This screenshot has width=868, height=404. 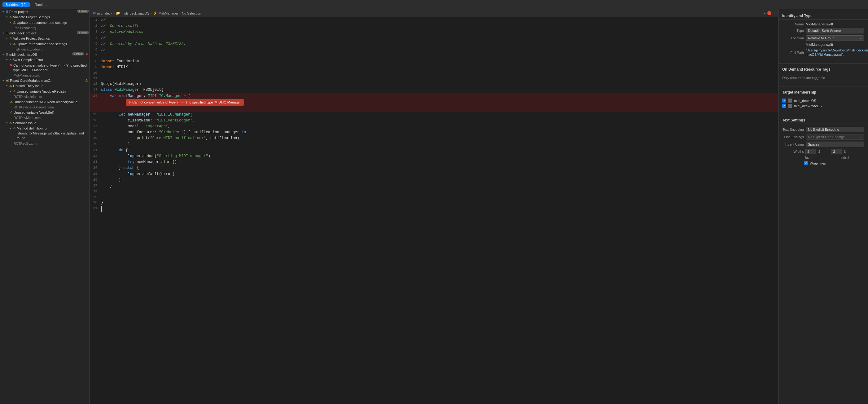 I want to click on runtime-tab: Runtime, so click(x=41, y=5).